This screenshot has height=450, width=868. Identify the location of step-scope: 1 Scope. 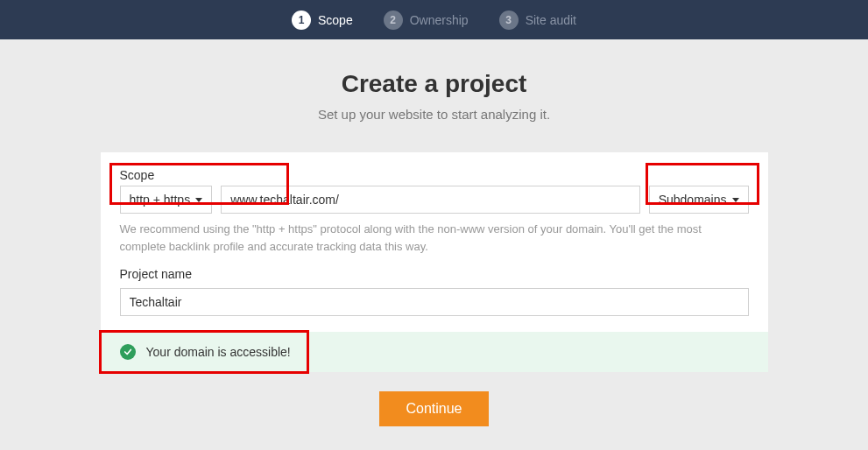
(322, 20).